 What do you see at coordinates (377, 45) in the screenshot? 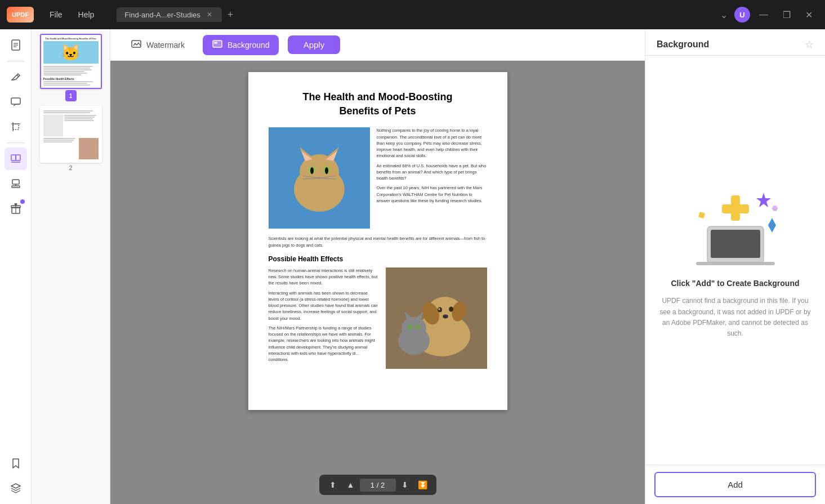
I see `top-toolbar: Watermark Background Apply` at bounding box center [377, 45].